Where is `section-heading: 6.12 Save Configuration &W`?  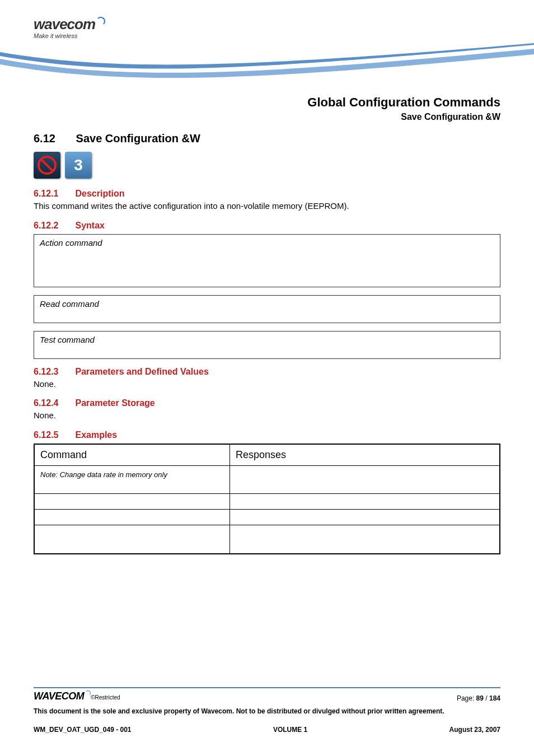 section-heading: 6.12 Save Configuration &W is located at coordinates (267, 139).